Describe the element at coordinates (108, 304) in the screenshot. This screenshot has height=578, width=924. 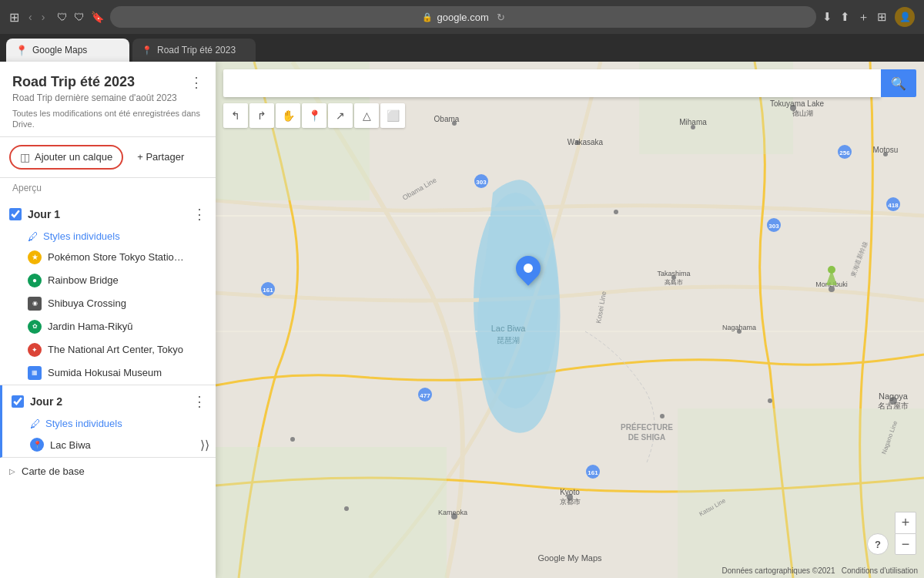
I see `place-shibuya: ◉ Shibuya Crossing` at that location.